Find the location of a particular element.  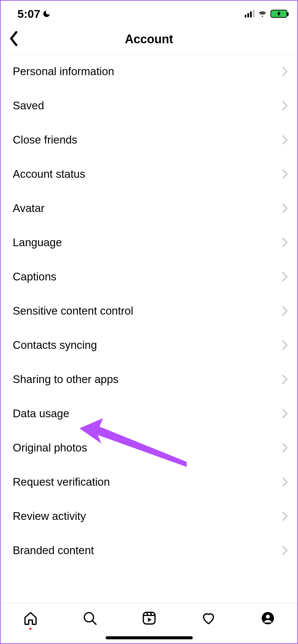

list-item-label: Review activity is located at coordinates (49, 516).